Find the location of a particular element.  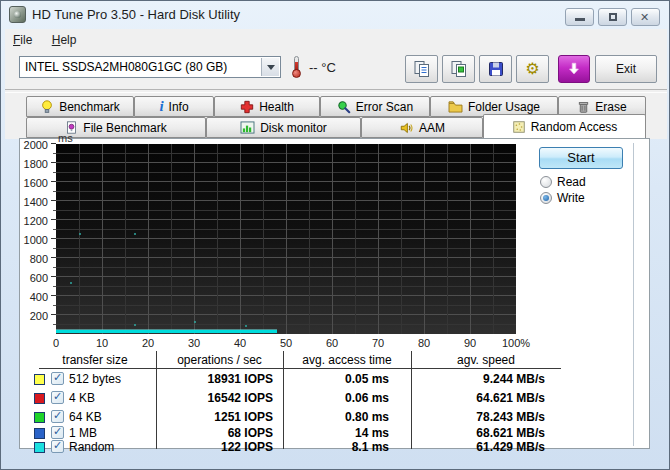

magnifier-icon is located at coordinates (344, 107).